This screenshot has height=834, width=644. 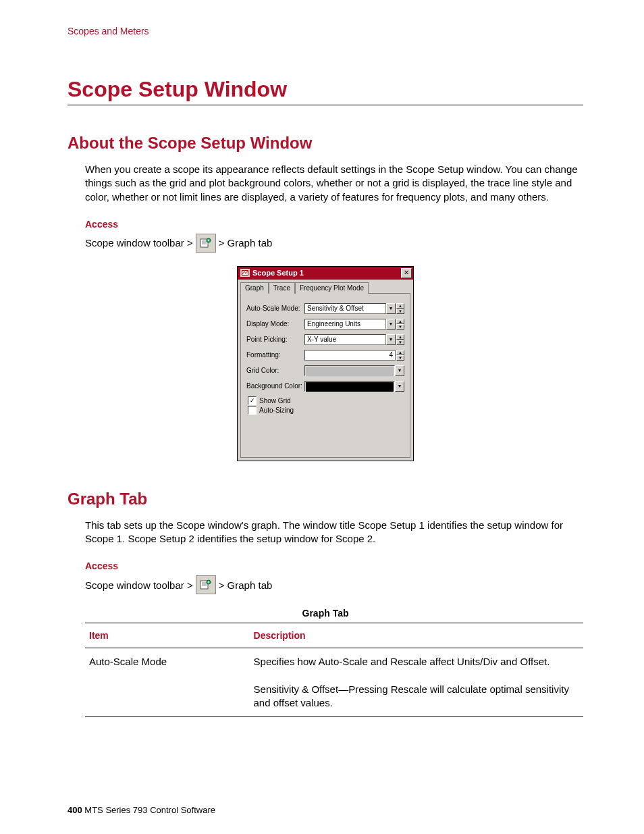 I want to click on tab-trace: Trace, so click(x=282, y=288).